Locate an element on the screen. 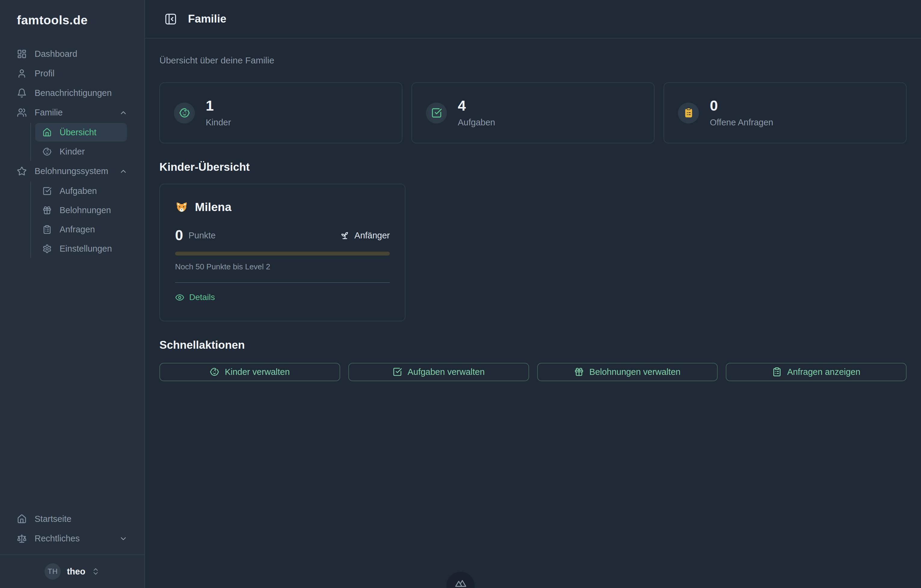 The height and width of the screenshot is (588, 921). clipboard-icon is located at coordinates (688, 113).